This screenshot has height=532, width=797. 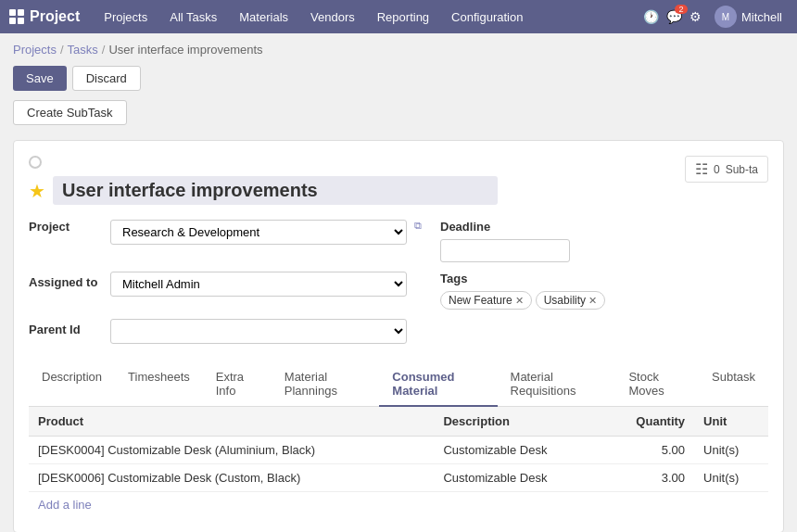 I want to click on subtask-label: Sub-ta, so click(x=741, y=170).